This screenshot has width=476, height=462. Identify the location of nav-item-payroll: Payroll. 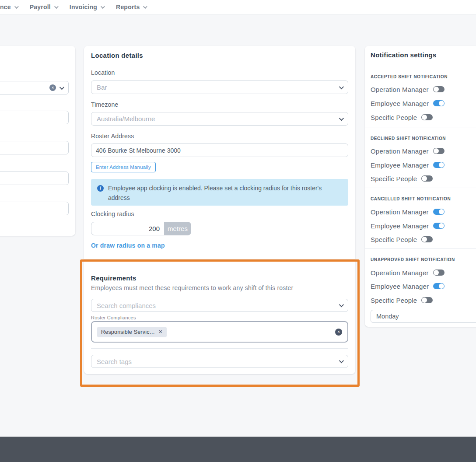
(44, 7).